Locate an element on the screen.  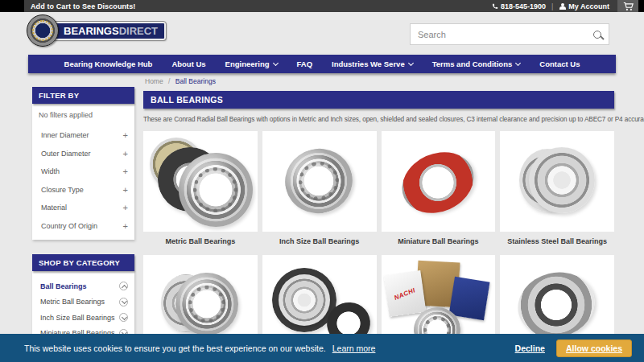
breadcrumb-current: Ball Bearings is located at coordinates (196, 81).